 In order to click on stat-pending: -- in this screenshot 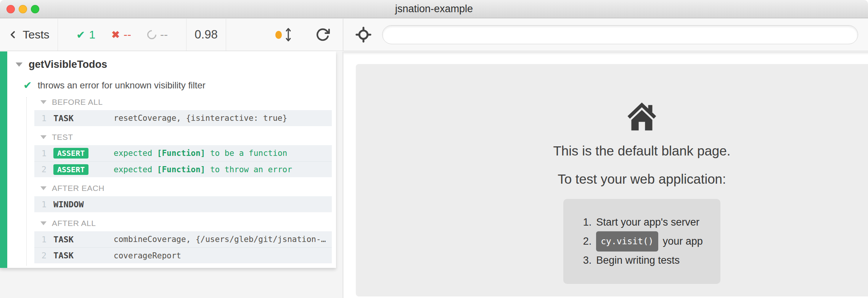, I will do `click(158, 35)`.